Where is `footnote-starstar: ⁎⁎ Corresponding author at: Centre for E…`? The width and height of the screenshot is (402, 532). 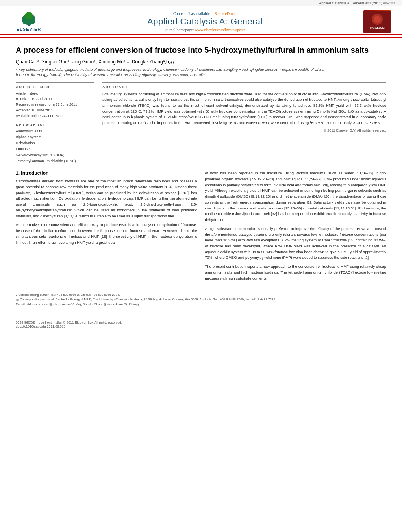
footnote-starstar: ⁎⁎ Corresponding author at: Centre for E… is located at coordinates (201, 300).